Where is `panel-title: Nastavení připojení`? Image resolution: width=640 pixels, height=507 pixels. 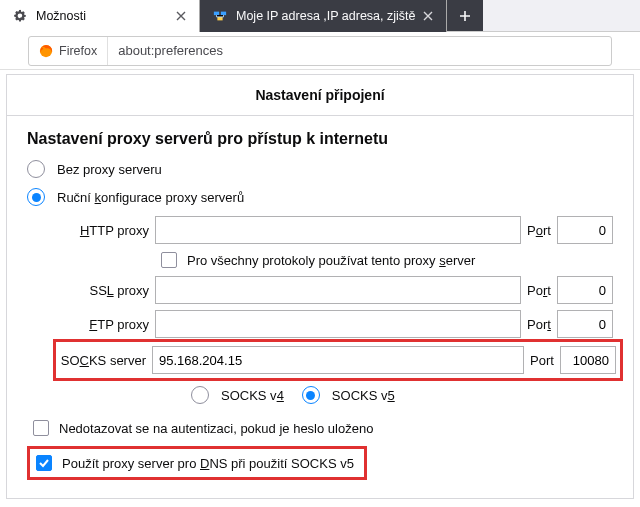
panel-title: Nastavení připojení is located at coordinates (320, 96).